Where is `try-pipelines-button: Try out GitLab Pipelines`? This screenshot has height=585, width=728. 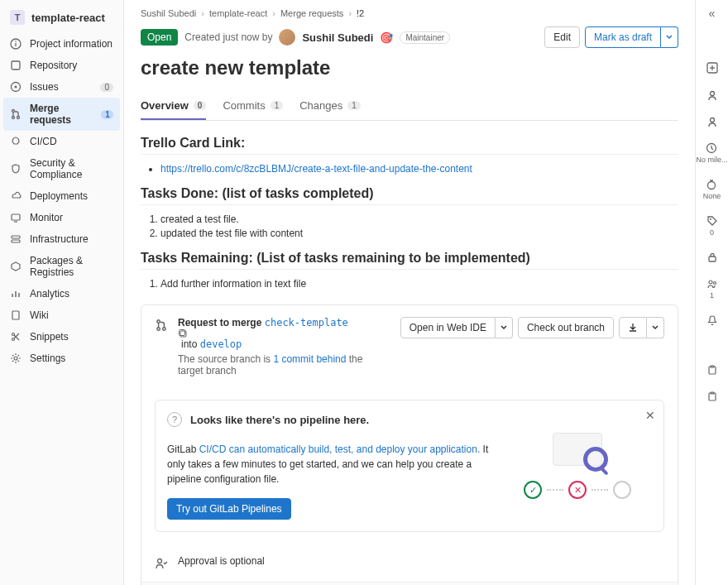 try-pipelines-button: Try out GitLab Pipelines is located at coordinates (229, 509).